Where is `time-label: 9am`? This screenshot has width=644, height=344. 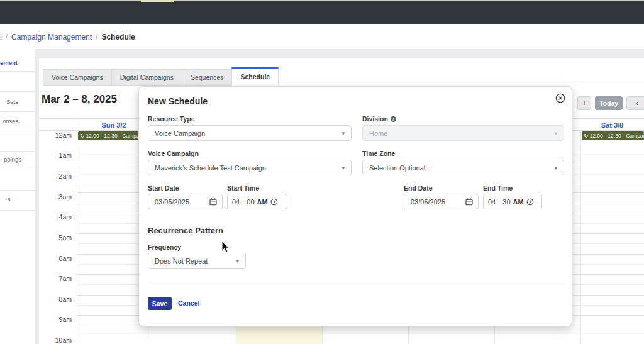
time-label: 9am is located at coordinates (55, 319).